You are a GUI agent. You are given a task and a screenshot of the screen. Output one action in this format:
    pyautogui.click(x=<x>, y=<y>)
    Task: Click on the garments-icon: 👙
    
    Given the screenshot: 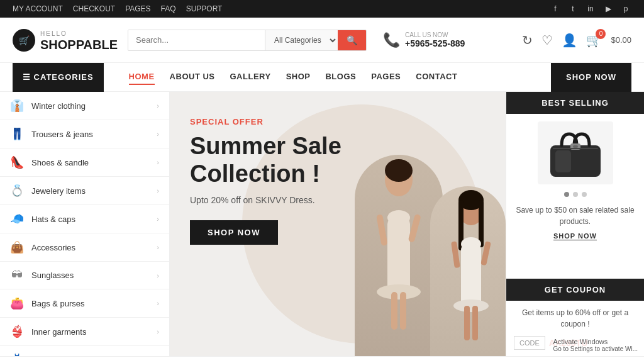 What is the action you would take?
    pyautogui.click(x=17, y=332)
    